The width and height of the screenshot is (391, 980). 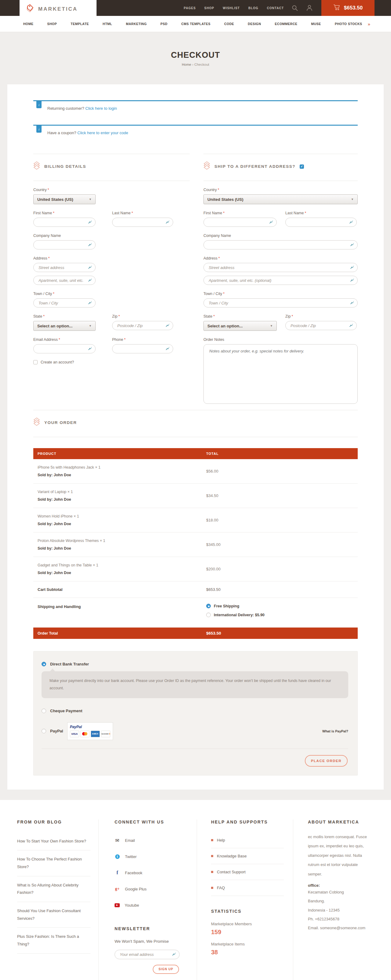 What do you see at coordinates (212, 520) in the screenshot?
I see `product-total: $18.00` at bounding box center [212, 520].